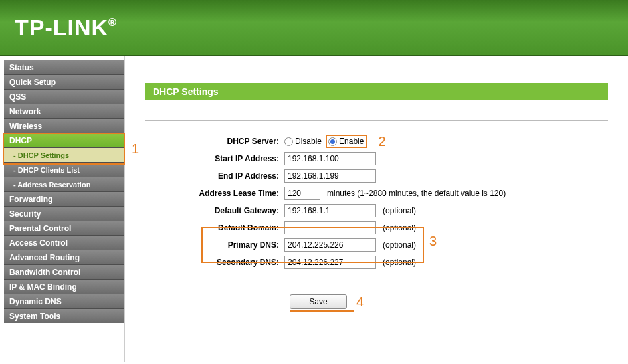 The width and height of the screenshot is (628, 364). Describe the element at coordinates (302, 193) in the screenshot. I see `lease-input` at that location.